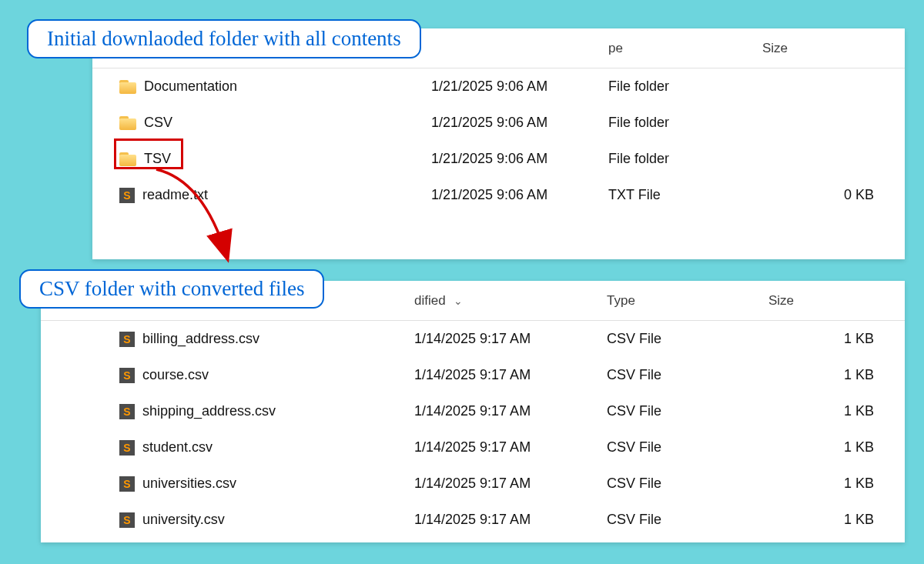  I want to click on callout-label: Initial downlaoded folder with all conte…, so click(224, 38).